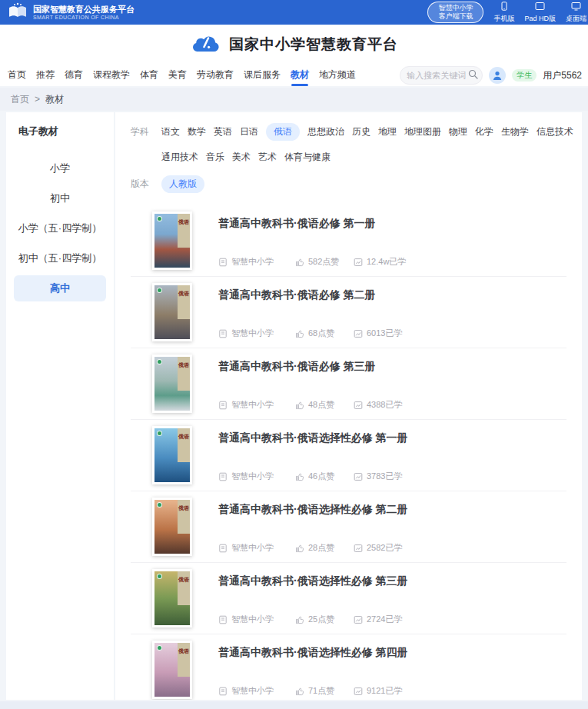 This screenshot has height=709, width=588. What do you see at coordinates (206, 45) in the screenshot?
I see `cloud-logo-icon` at bounding box center [206, 45].